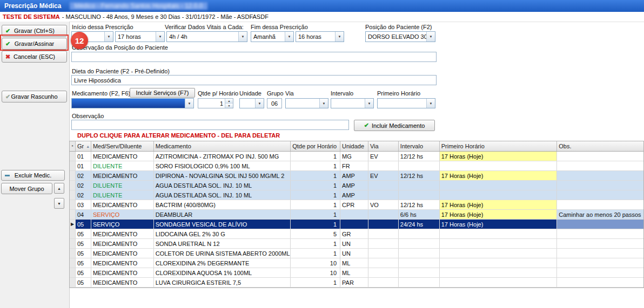 This screenshot has height=308, width=644. What do you see at coordinates (35, 97) in the screenshot?
I see `gravar-rascunho-button: ✔ Gravar Rascunho` at bounding box center [35, 97].